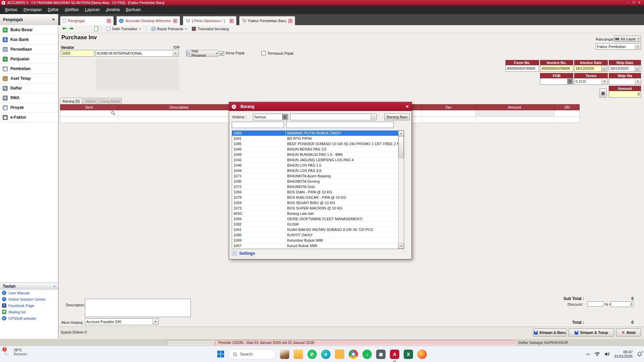  Describe the element at coordinates (312, 354) in the screenshot. I see `whatsapp-icon: ✆` at that location.